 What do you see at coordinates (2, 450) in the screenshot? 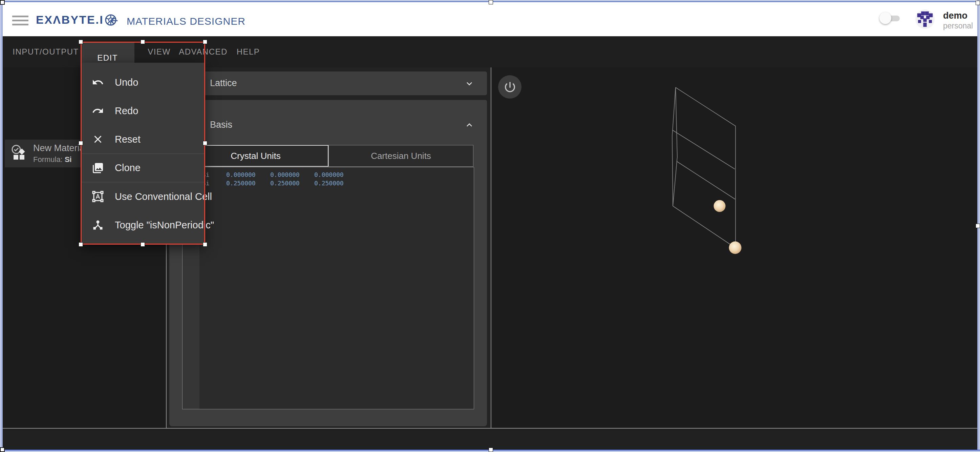
I see `capture-corner-handle-bottom-left` at bounding box center [2, 450].